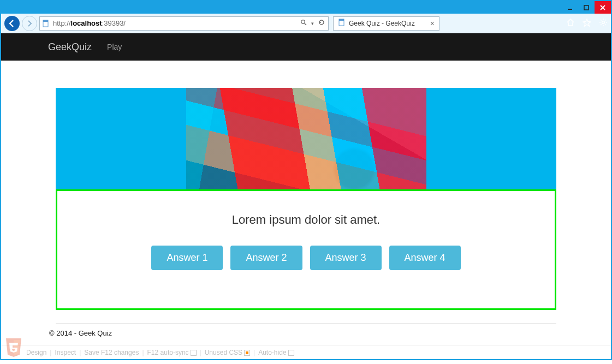  What do you see at coordinates (304, 23) in the screenshot?
I see `search-icon` at bounding box center [304, 23].